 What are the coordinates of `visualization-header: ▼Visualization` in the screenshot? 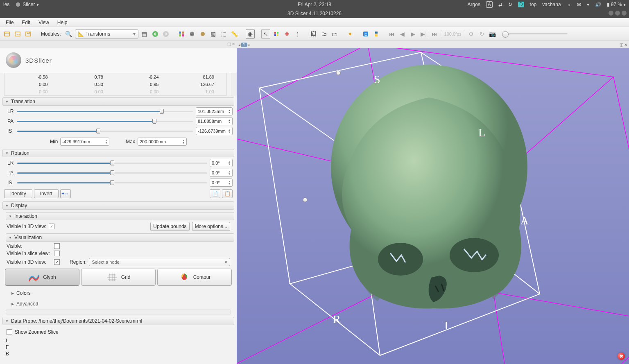 It's located at (120, 237).